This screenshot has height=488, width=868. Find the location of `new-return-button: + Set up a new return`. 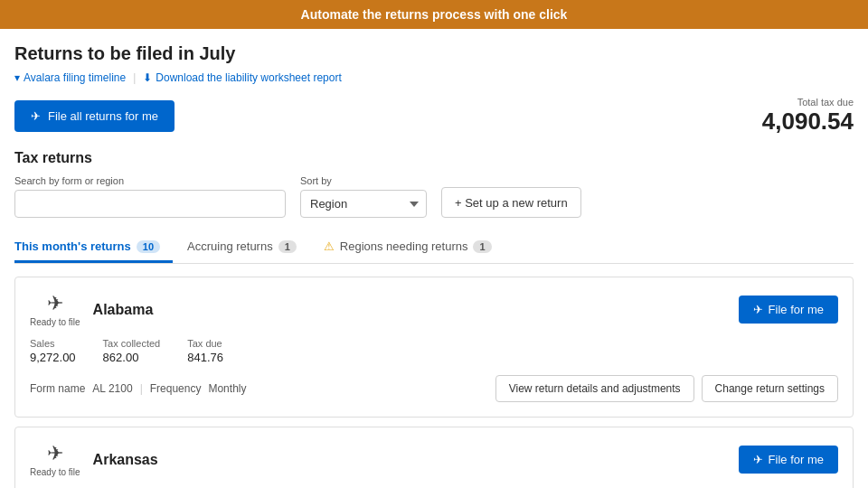

new-return-button: + Set up a new return is located at coordinates (512, 202).